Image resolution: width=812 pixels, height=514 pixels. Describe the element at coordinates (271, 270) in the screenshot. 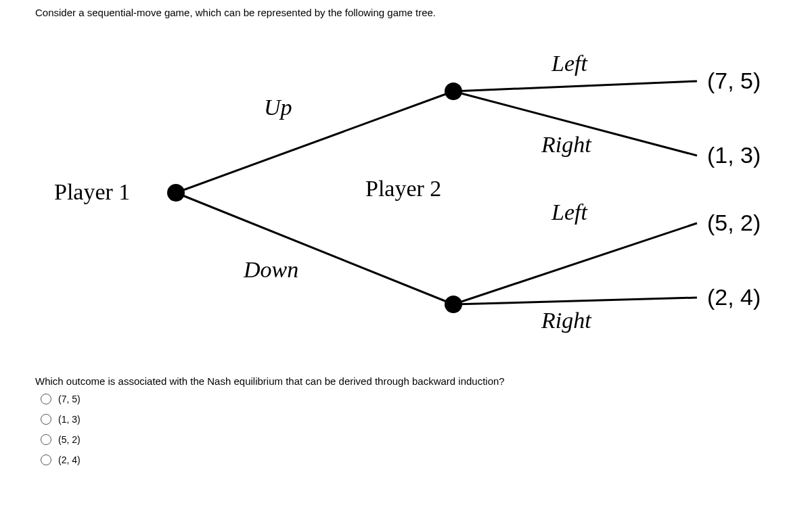

I see `move-down-label: Down` at that location.